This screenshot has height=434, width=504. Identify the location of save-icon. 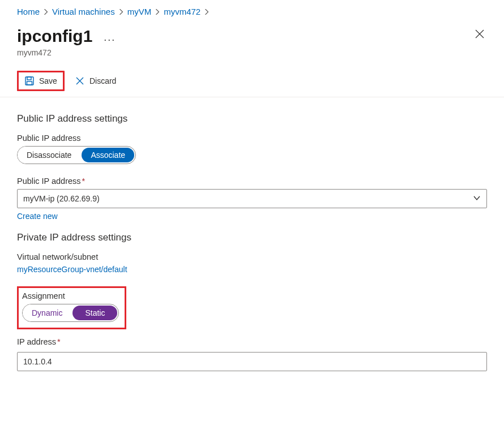
(29, 81).